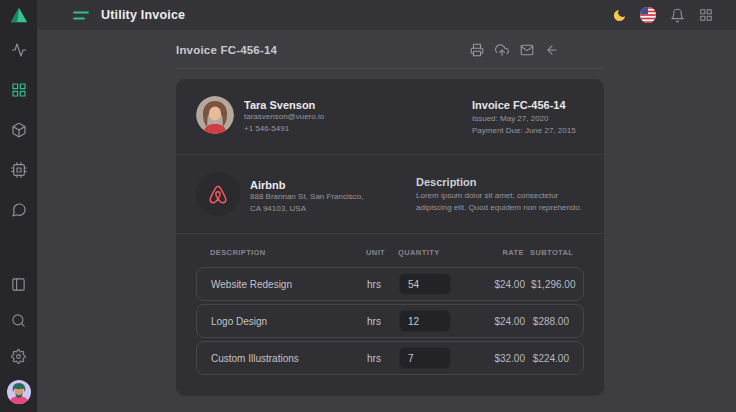 Image resolution: width=736 pixels, height=412 pixels. I want to click on col-header-description: DESCRIPTION, so click(285, 252).